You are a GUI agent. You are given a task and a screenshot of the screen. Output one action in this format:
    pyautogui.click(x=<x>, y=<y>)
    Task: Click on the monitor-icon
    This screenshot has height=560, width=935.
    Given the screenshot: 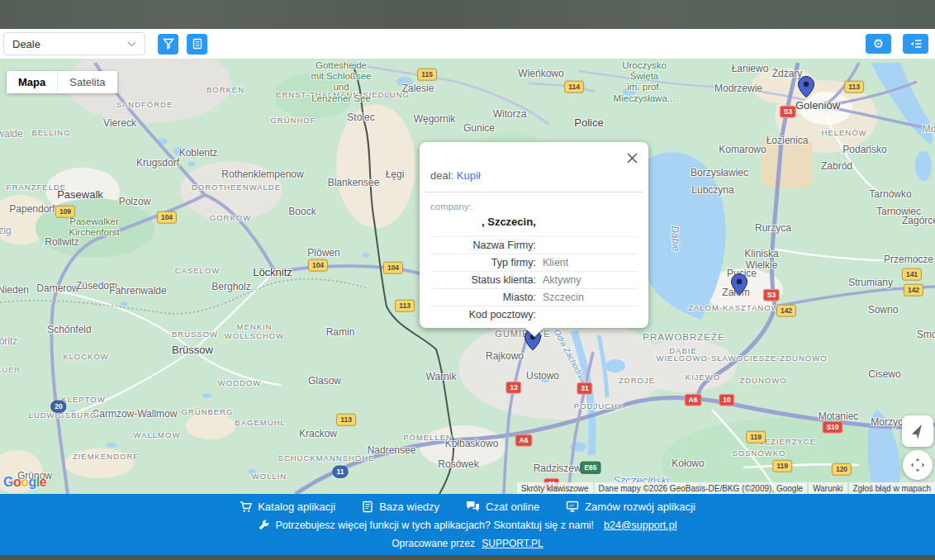 What is the action you would take?
    pyautogui.click(x=572, y=506)
    